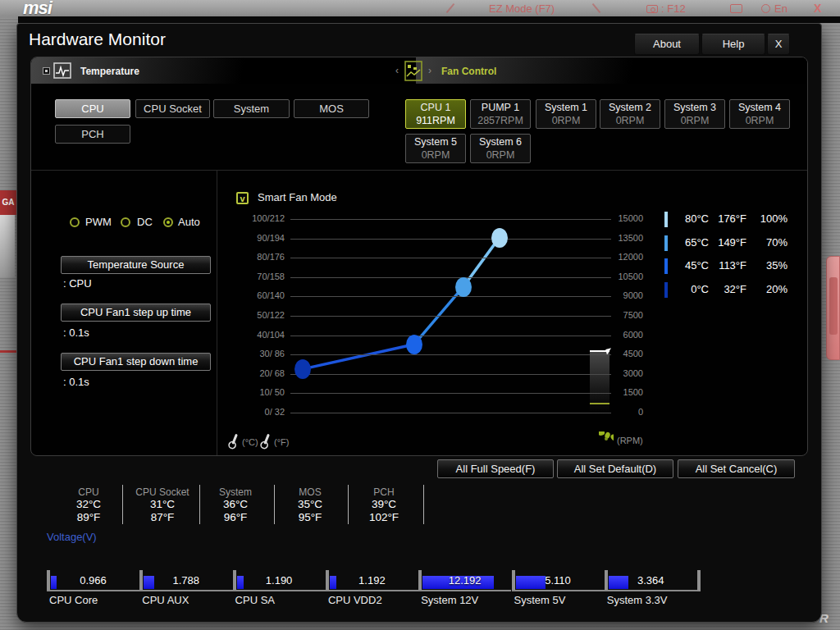 Image resolution: width=840 pixels, height=630 pixels. Describe the element at coordinates (729, 243) in the screenshot. I see `legend-temp-f: 149°F` at that location.